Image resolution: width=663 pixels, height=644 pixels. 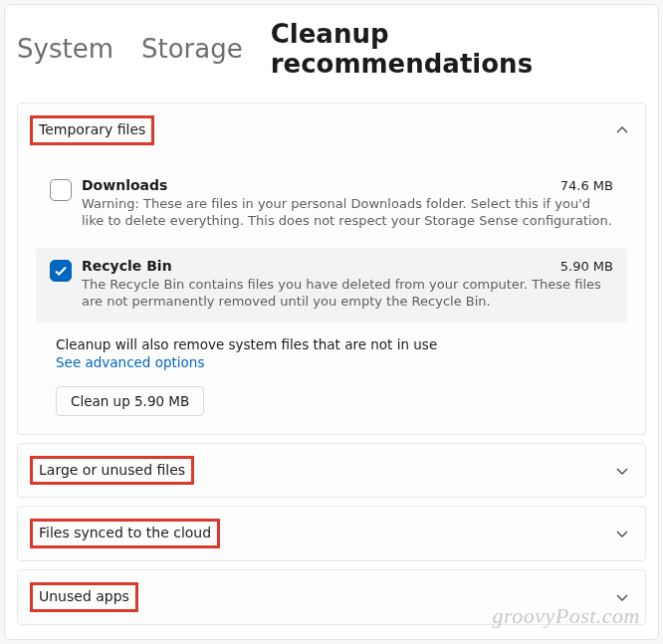 I want to click on section-cloud-files: Files synced to the cloud, so click(x=332, y=534).